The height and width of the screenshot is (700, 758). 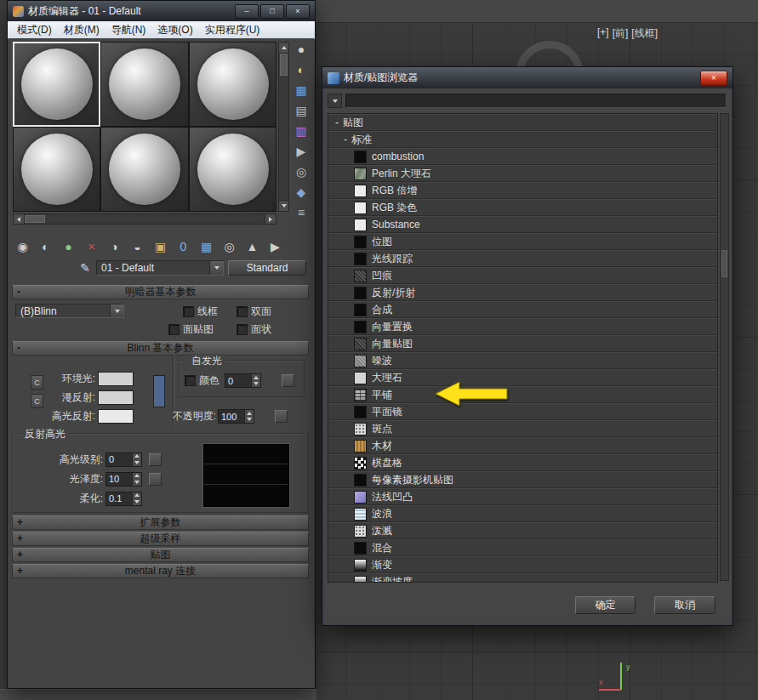 What do you see at coordinates (174, 330) in the screenshot?
I see `face-map-checkbox` at bounding box center [174, 330].